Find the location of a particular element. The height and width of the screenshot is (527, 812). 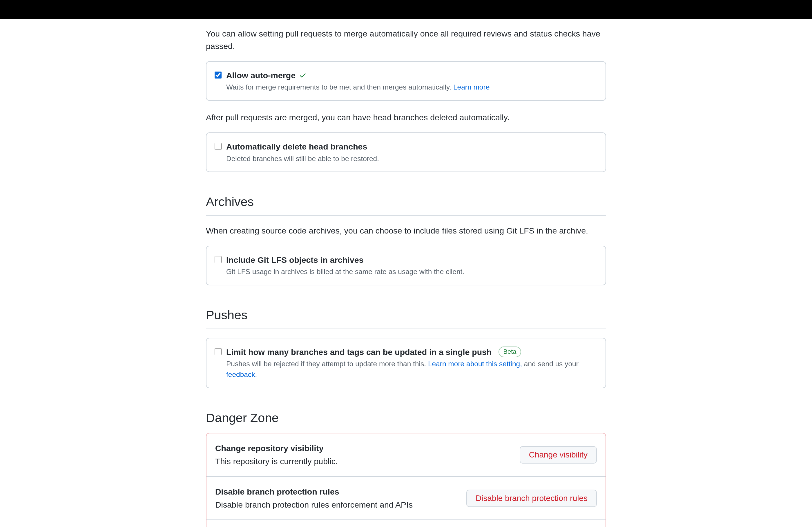

danger-zone-box: Change repository visibility This reposi… is located at coordinates (406, 480).